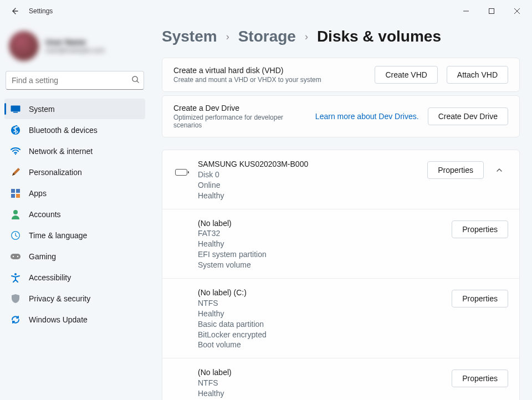  I want to click on attach-vhd-button: Attach VHD, so click(478, 75).